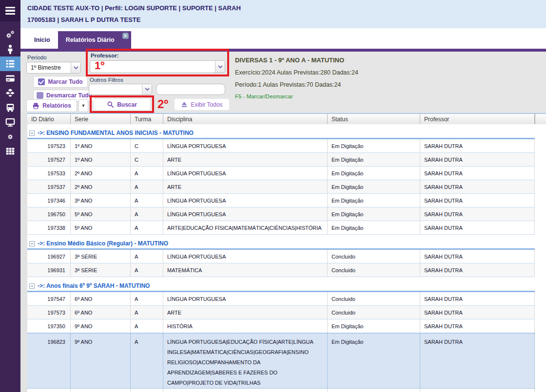 This screenshot has width=546, height=392. I want to click on sidebar-item-person, so click(10, 49).